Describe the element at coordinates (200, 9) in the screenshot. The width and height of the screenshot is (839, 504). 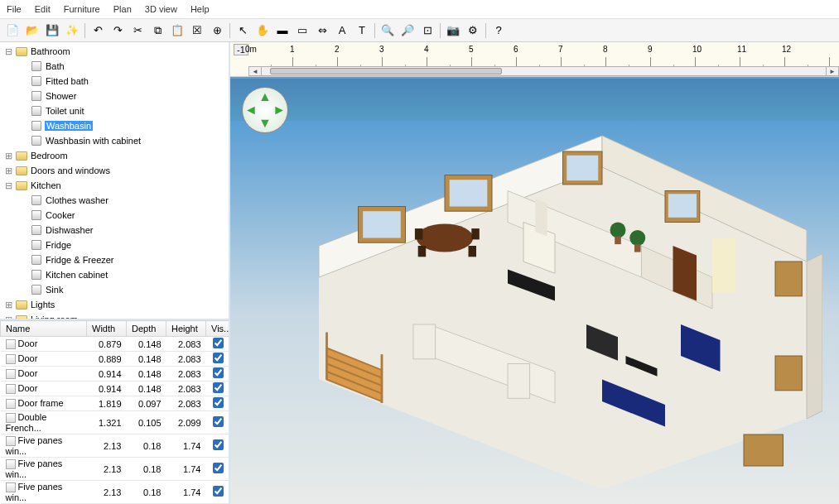
I see `menu-help: Help` at that location.